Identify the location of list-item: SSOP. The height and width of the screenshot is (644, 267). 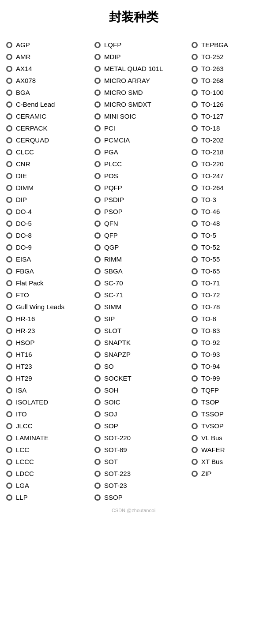
(141, 498).